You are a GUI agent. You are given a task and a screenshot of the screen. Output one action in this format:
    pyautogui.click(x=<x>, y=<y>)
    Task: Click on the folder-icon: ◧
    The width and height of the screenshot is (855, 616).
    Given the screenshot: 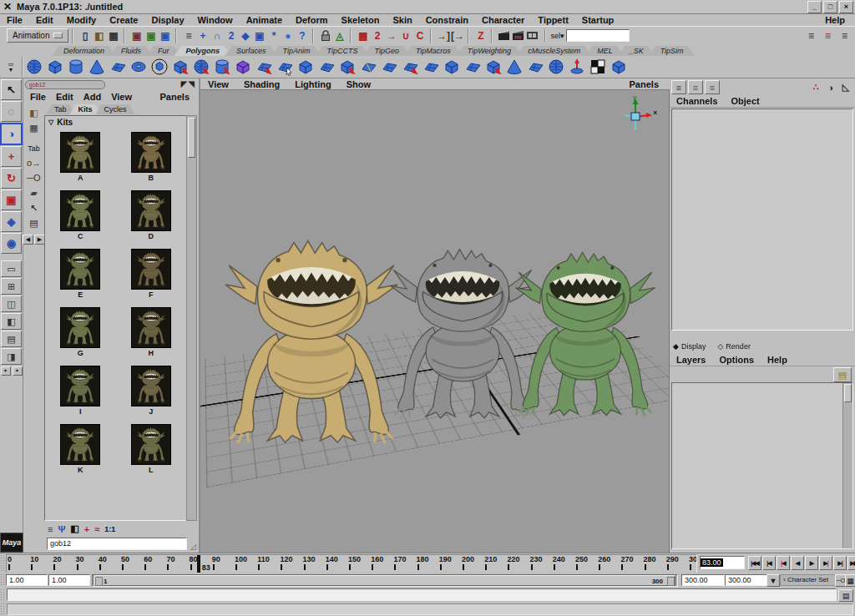 What is the action you would take?
    pyautogui.click(x=34, y=113)
    